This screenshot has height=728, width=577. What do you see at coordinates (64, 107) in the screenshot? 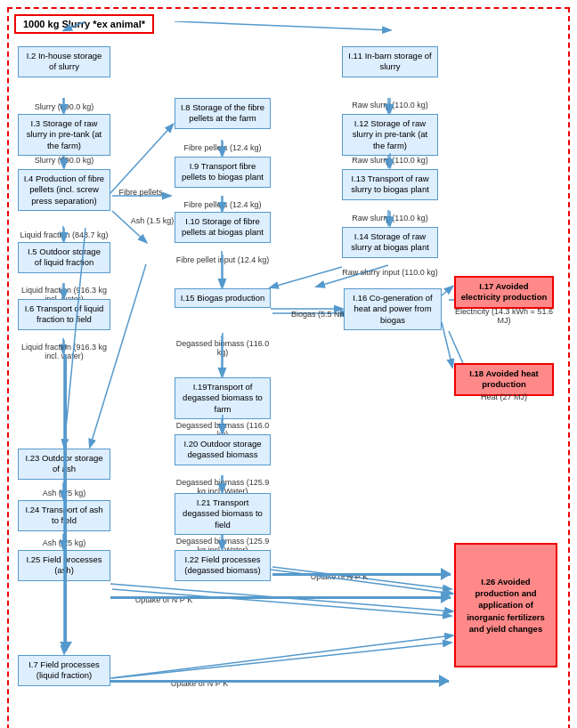
I see `flow-slurry-890a: Slurry (890.0 kg)` at bounding box center [64, 107].